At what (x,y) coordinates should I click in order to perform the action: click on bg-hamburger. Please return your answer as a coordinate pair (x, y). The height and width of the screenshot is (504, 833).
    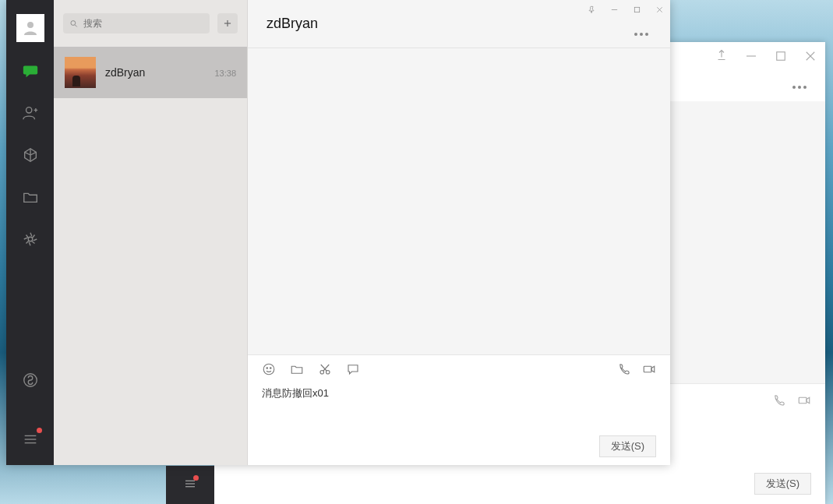
    Looking at the image, I should click on (190, 485).